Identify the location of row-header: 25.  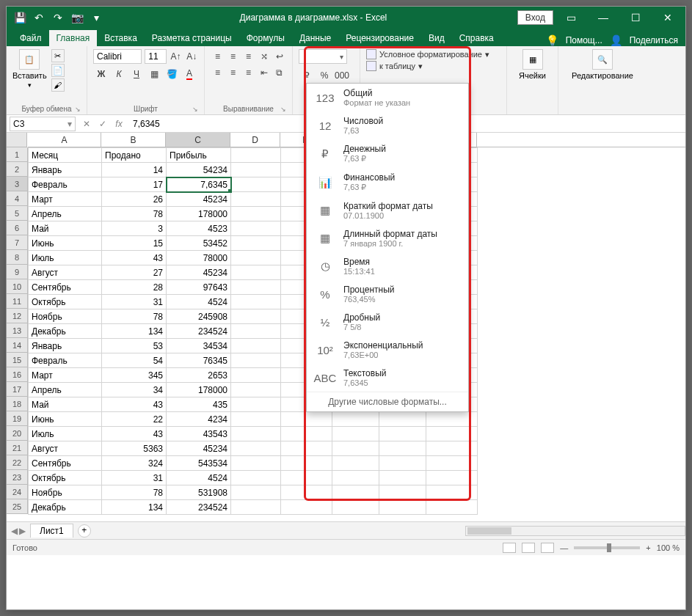
(17, 507).